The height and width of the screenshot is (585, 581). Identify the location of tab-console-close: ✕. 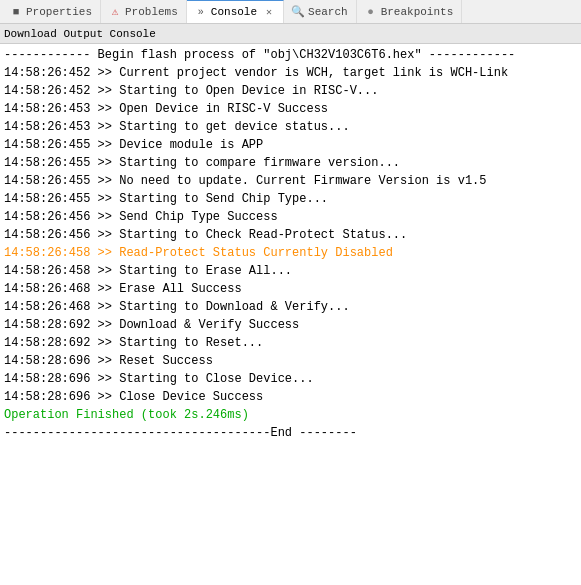
(269, 12).